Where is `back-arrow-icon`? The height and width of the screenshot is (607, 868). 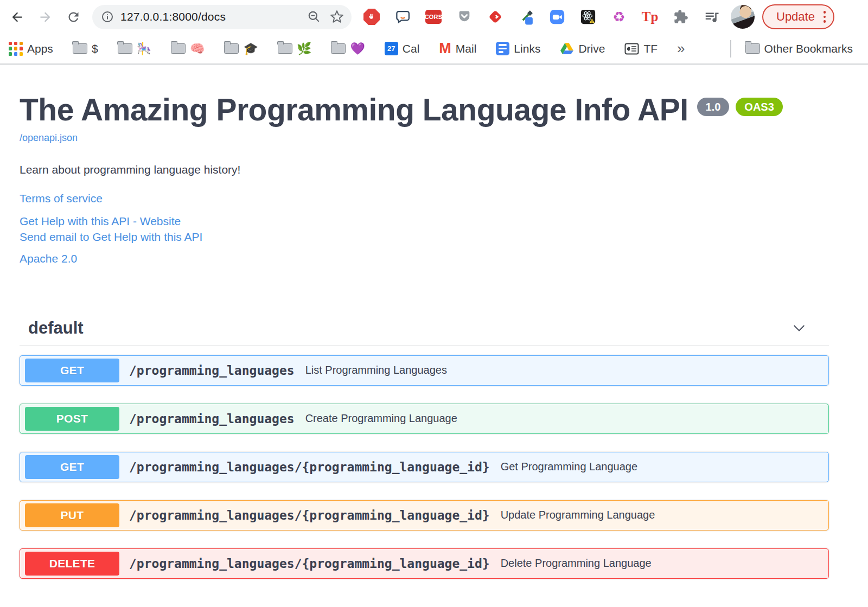 back-arrow-icon is located at coordinates (17, 17).